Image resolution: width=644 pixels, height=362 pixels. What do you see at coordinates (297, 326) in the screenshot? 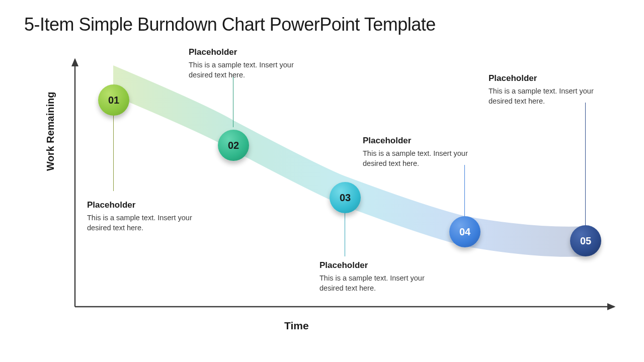
I see `x-axis-label: Time` at bounding box center [297, 326].